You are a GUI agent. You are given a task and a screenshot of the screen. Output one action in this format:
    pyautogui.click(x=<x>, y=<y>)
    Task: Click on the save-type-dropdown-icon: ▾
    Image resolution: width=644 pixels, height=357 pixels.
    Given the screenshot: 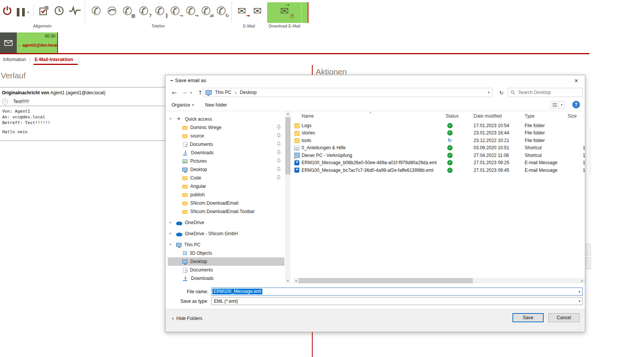 What is the action you would take?
    pyautogui.click(x=580, y=301)
    